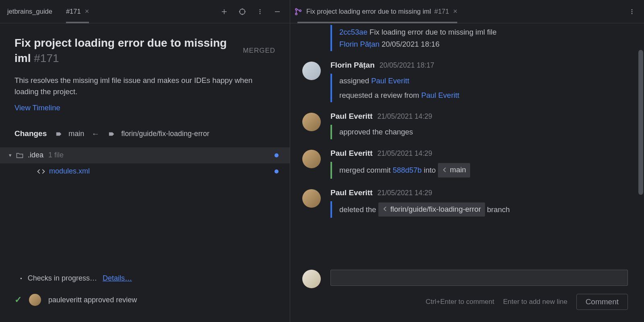  What do you see at coordinates (145, 12) in the screenshot?
I see `left-tab-bar: jetbrains_guide #171 ×` at bounding box center [145, 12].